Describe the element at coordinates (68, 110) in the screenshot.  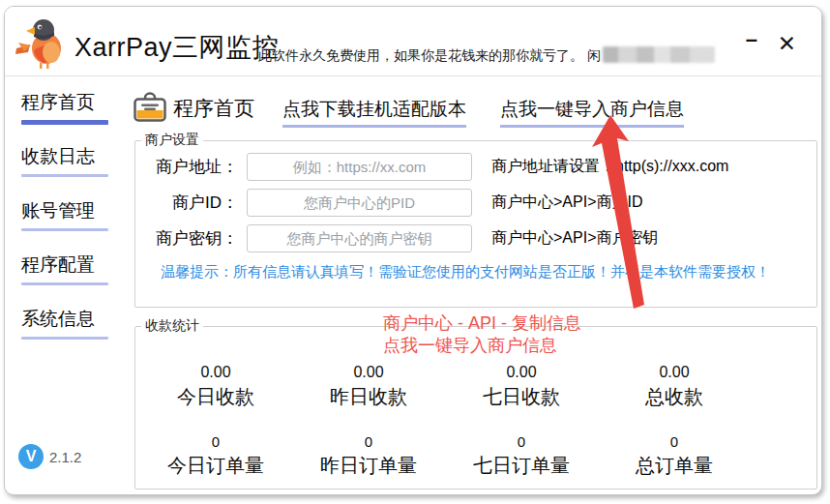
I see `sidebar-item-home: 程序首页` at that location.